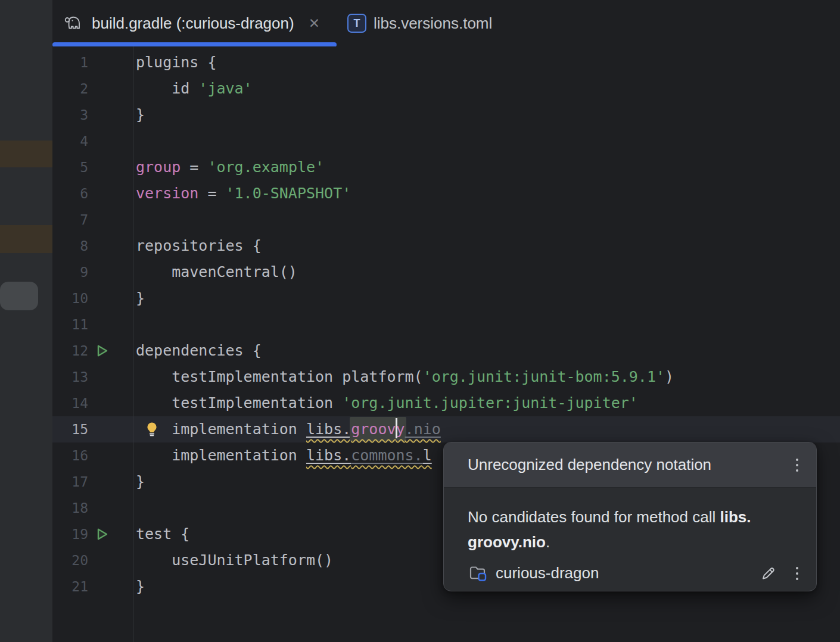 The width and height of the screenshot is (840, 642). What do you see at coordinates (670, 376) in the screenshot?
I see `code-token: )` at bounding box center [670, 376].